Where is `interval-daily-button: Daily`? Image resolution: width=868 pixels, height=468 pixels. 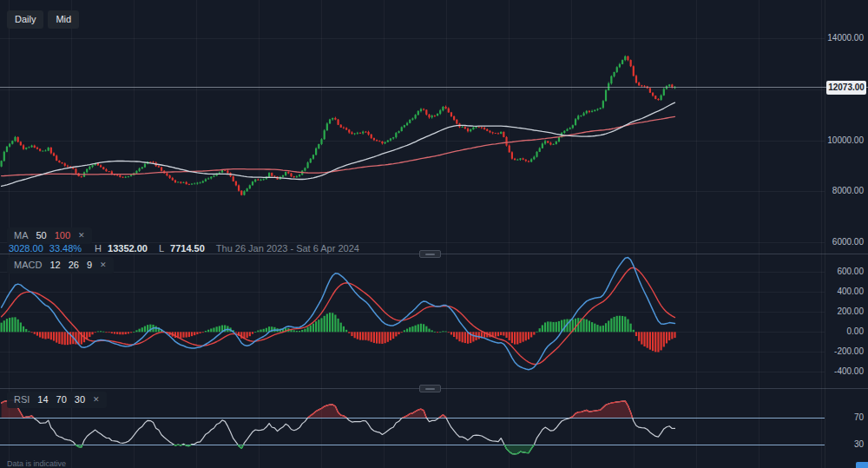
interval-daily-button: Daily is located at coordinates (25, 19).